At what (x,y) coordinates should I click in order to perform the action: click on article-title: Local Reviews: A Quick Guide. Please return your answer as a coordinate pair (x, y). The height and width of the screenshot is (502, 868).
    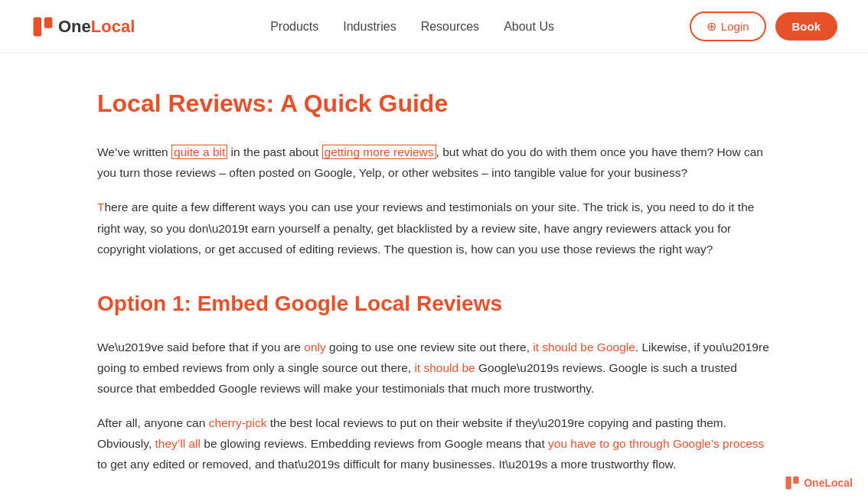
    Looking at the image, I should click on (434, 104).